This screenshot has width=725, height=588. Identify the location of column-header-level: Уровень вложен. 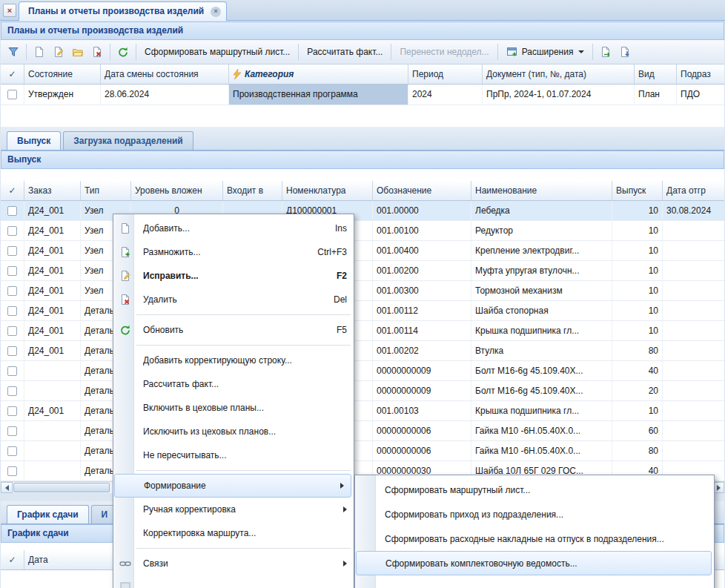
(177, 191).